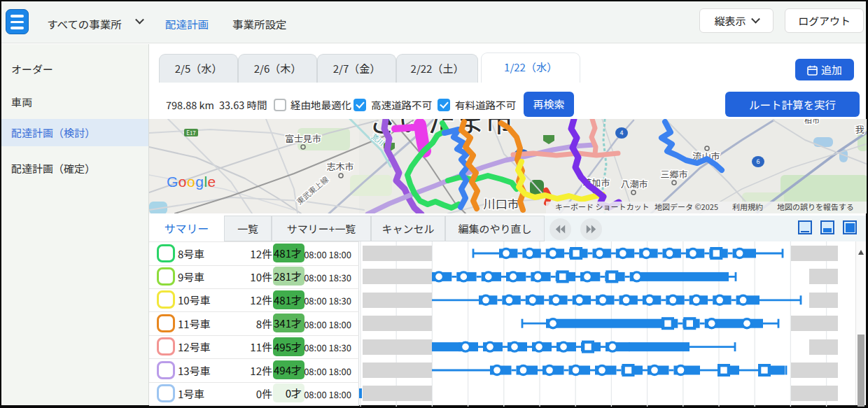 The height and width of the screenshot is (408, 868). What do you see at coordinates (860, 129) in the screenshot?
I see `svg-text: 我` at bounding box center [860, 129].